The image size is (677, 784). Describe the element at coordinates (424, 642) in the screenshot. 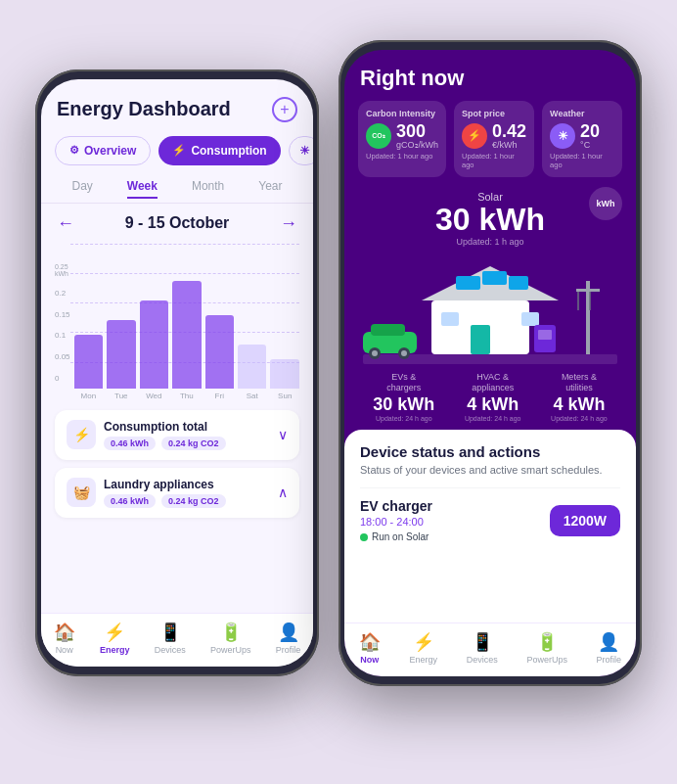

I see `right-nav-energy-icon: ⚡` at that location.